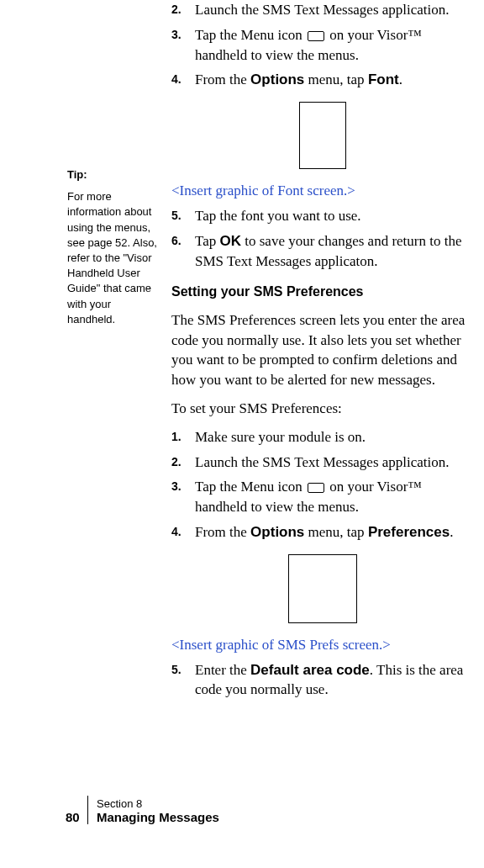  I want to click on bold-term: Default area code, so click(310, 670).